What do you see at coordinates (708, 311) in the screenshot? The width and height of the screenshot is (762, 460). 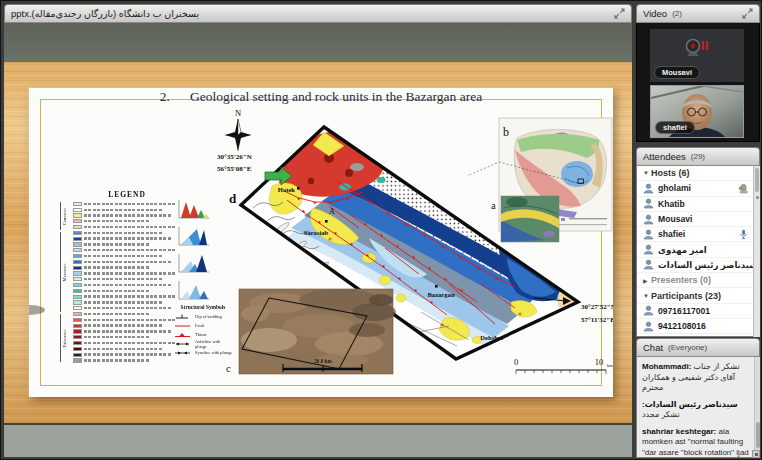 I see `attendee-name: 09716117001` at bounding box center [708, 311].